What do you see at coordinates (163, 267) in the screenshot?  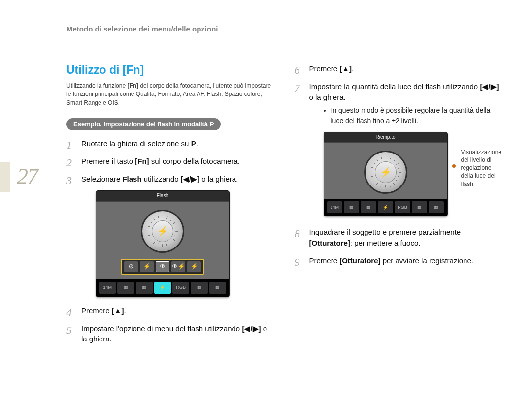 I see `flash-options-row: ⊘⚡👁👁⚡⚡` at bounding box center [163, 267].